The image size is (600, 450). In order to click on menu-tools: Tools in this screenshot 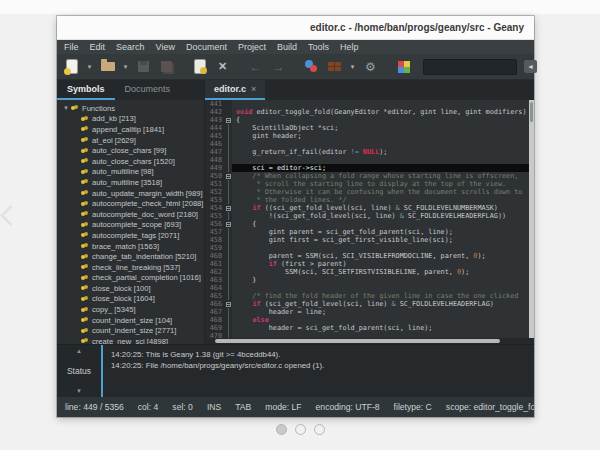, I will do `click(318, 47)`.